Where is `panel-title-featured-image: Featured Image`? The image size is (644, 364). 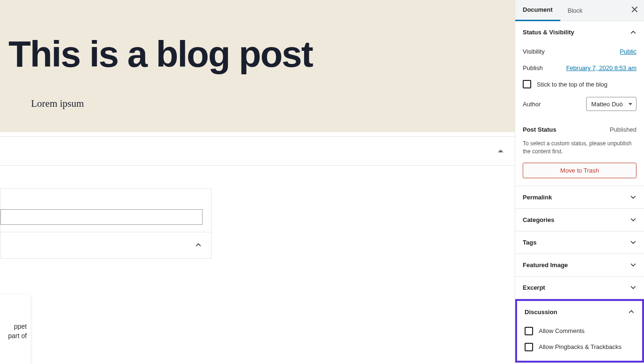
panel-title-featured-image: Featured Image is located at coordinates (545, 265).